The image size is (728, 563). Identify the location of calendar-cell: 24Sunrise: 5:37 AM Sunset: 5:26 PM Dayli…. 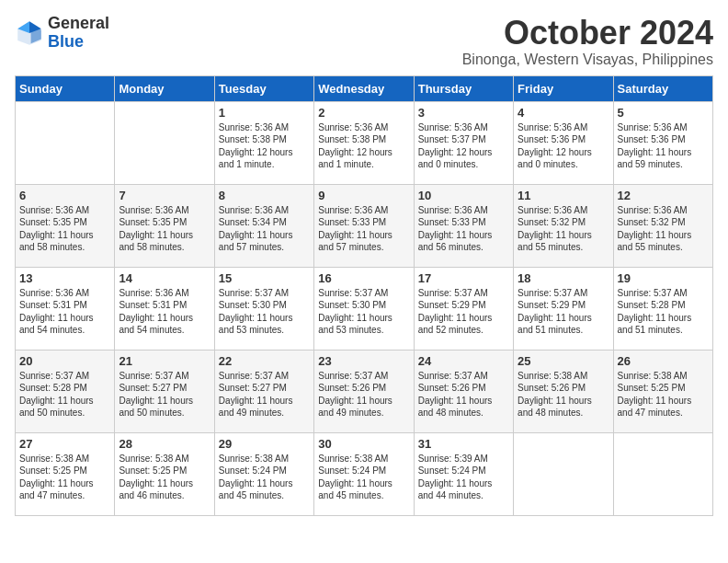
(463, 391).